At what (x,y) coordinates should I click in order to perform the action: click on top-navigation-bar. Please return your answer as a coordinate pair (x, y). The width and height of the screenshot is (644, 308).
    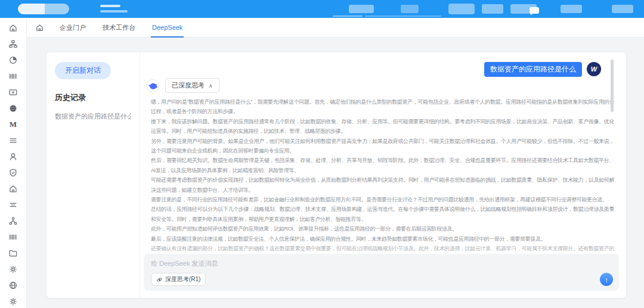
    Looking at the image, I should click on (322, 9).